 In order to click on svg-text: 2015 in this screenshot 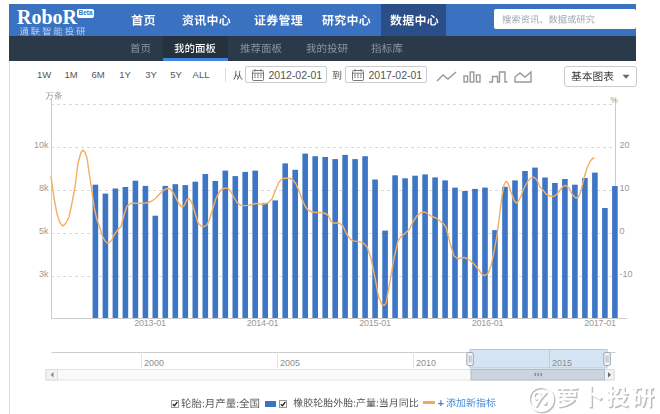, I will do `click(562, 363)`.